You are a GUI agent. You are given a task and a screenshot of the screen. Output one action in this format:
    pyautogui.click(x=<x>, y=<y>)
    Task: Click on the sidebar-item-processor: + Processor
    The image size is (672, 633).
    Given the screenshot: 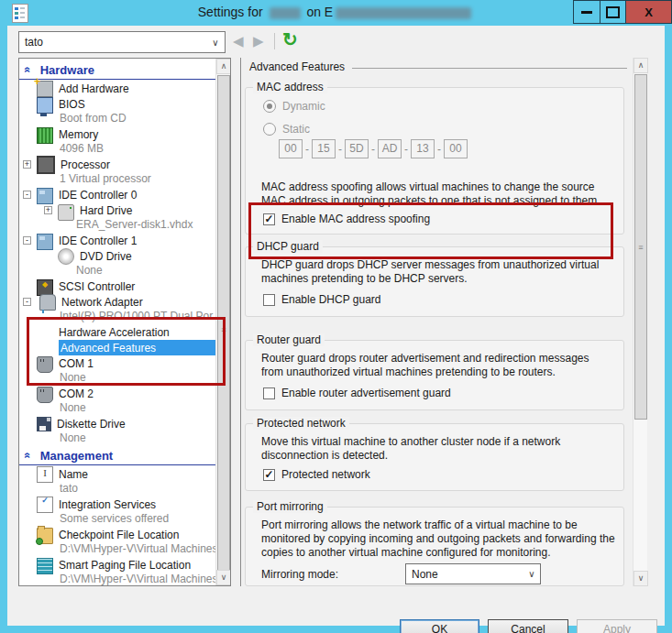 What is the action you would take?
    pyautogui.click(x=117, y=165)
    